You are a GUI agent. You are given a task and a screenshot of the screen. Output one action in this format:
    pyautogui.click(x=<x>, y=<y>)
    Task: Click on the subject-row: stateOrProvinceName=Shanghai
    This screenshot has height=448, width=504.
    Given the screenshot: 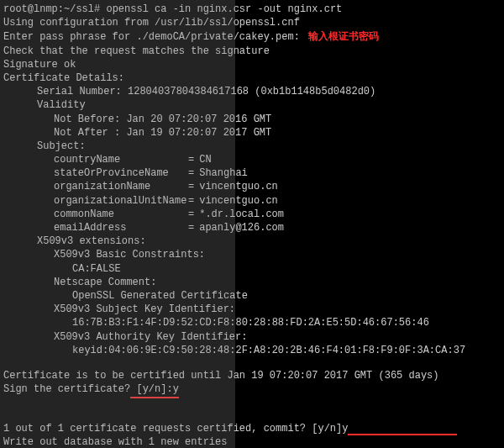 What is the action you would take?
    pyautogui.click(x=252, y=173)
    